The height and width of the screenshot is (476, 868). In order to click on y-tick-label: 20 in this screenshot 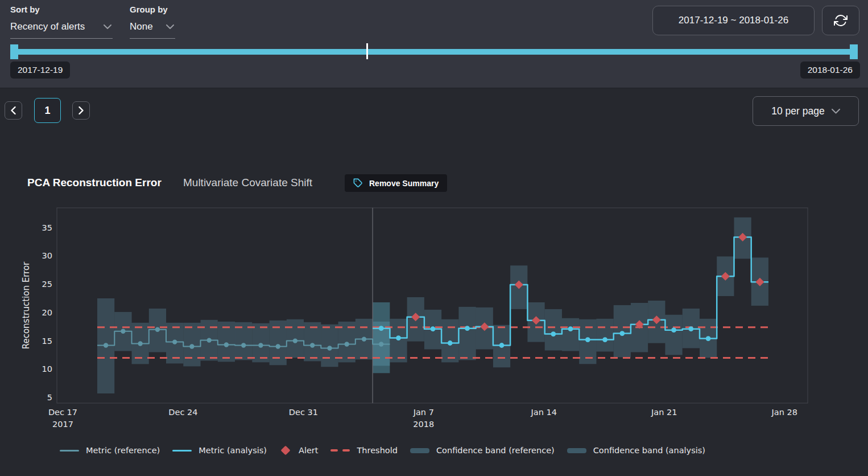, I will do `click(47, 313)`.